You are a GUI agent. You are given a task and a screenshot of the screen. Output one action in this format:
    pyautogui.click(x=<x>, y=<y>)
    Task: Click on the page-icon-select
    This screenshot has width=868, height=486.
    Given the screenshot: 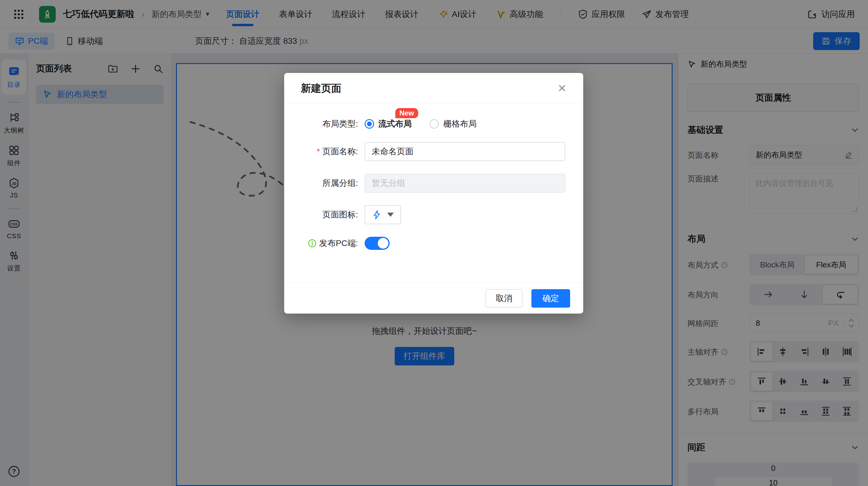 What is the action you would take?
    pyautogui.click(x=383, y=215)
    